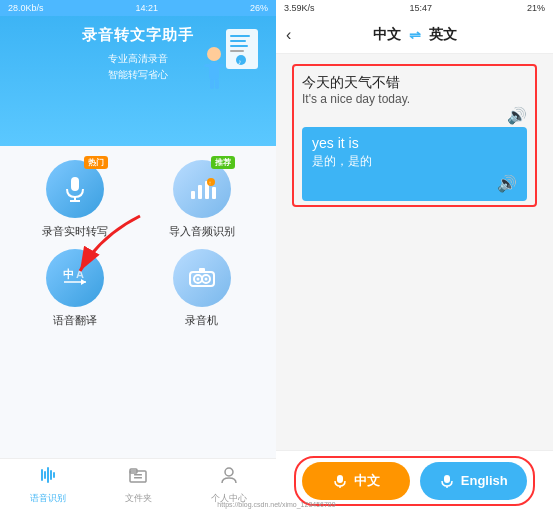  I want to click on mic-icon, so click(75, 189).